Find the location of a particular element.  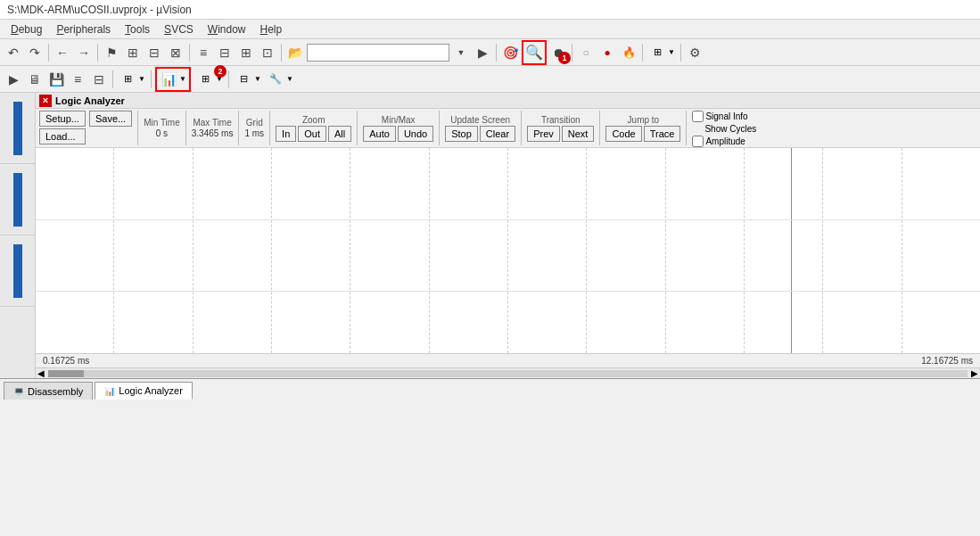

redo-button: ↷ is located at coordinates (35, 53).